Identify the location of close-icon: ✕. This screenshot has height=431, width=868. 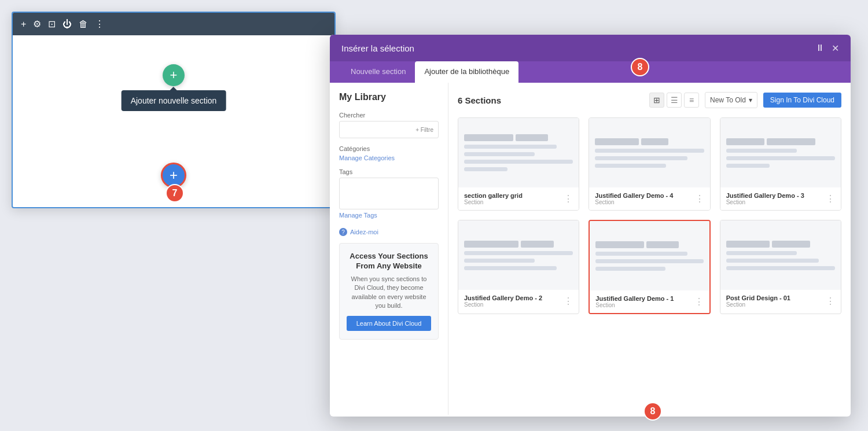
(836, 49).